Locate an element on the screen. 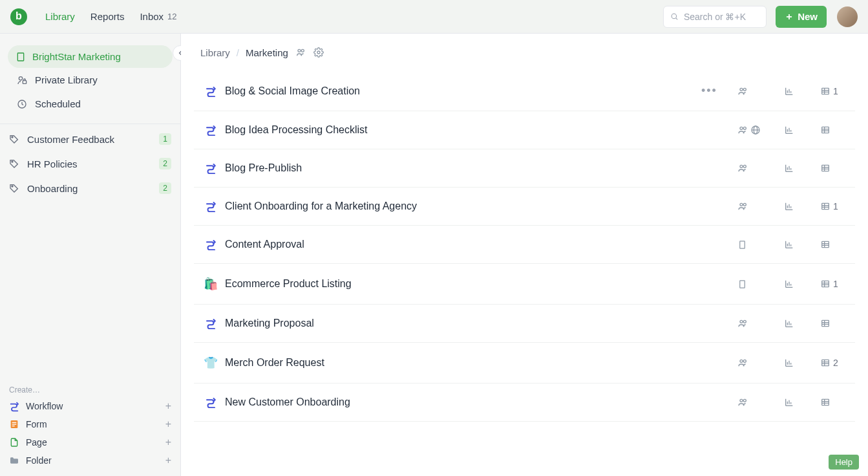 Image resolution: width=868 pixels, height=476 pixels. create-workflow: Workflow+ is located at coordinates (90, 406).